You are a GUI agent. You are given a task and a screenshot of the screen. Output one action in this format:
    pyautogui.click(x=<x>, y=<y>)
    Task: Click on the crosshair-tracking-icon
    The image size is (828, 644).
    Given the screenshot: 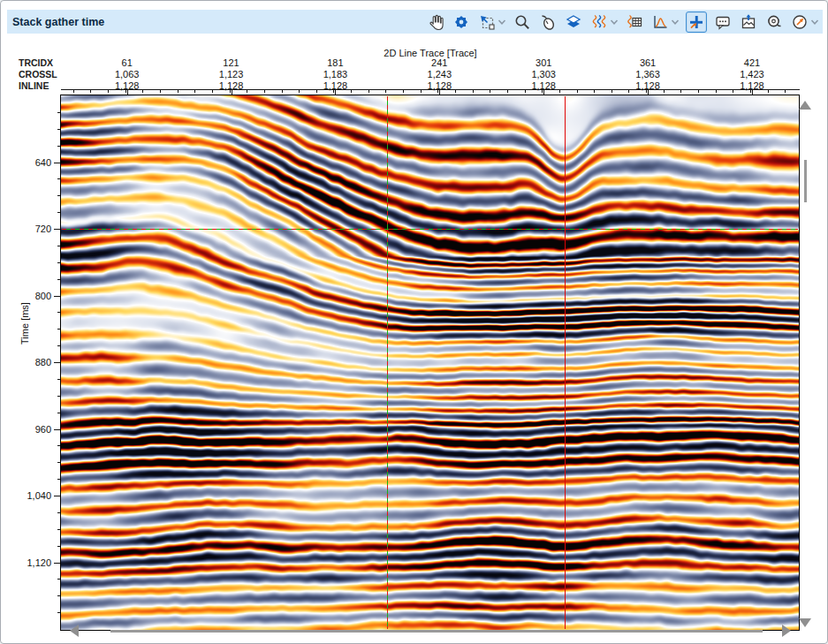 What is the action you would take?
    pyautogui.click(x=696, y=22)
    